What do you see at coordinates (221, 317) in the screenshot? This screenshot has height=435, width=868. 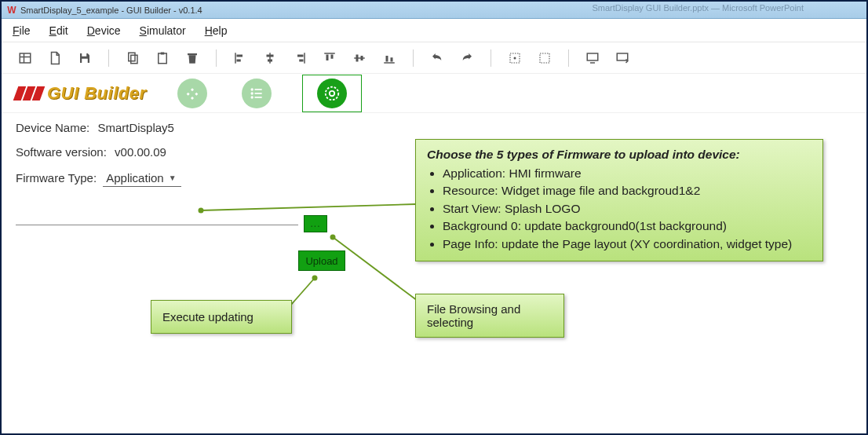 I see `callout-upload: Execute updating` at bounding box center [221, 317].